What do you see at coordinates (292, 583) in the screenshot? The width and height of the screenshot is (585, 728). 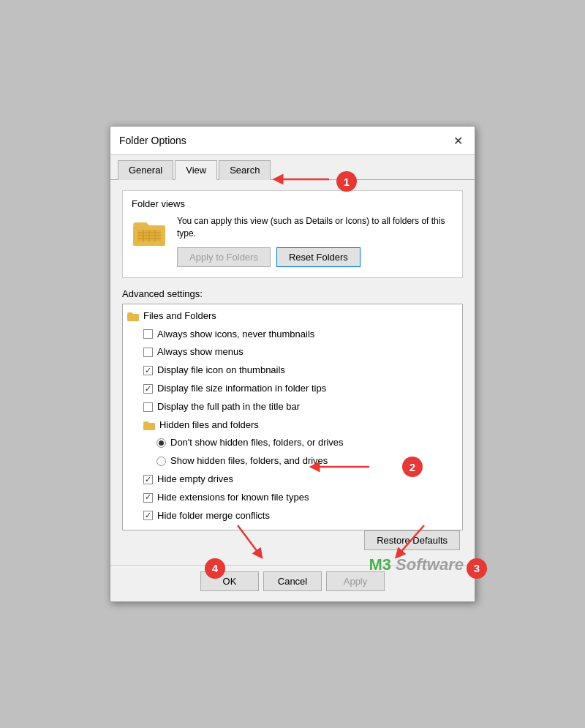 I see `dialog-footer: OK Cancel Apply` at bounding box center [292, 583].